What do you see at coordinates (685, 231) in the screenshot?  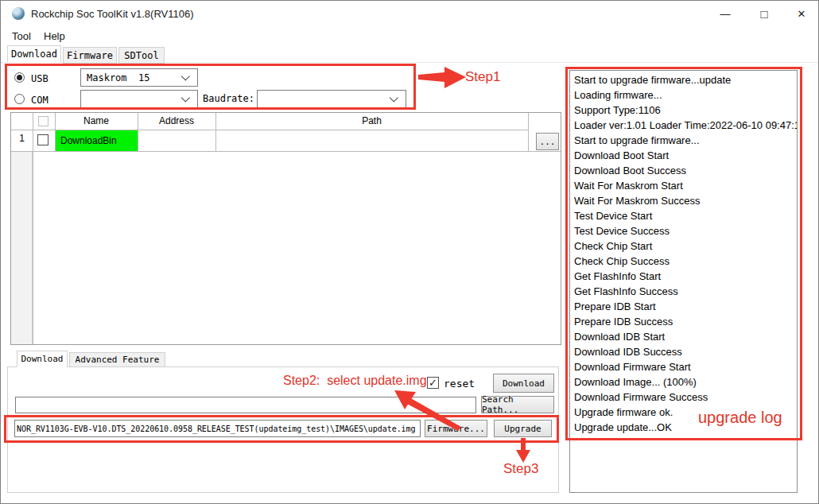 I see `log-line: Test Device Success` at bounding box center [685, 231].